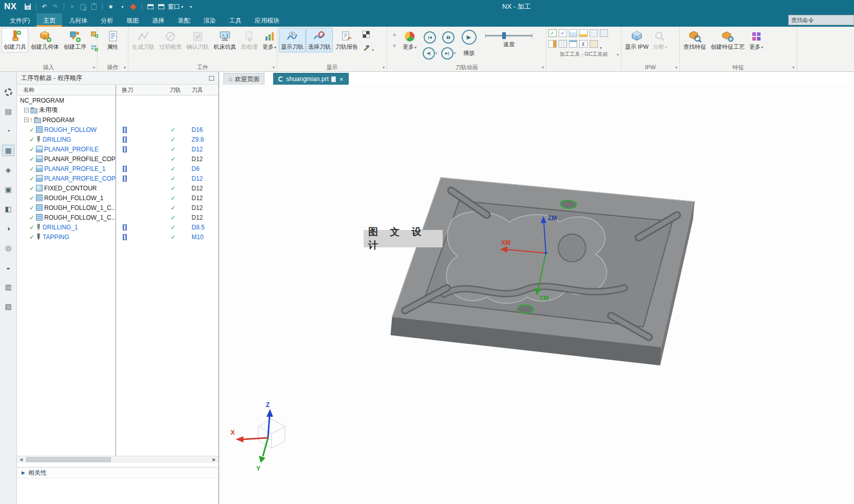  What do you see at coordinates (45, 7) in the screenshot?
I see `undo-icon: ↶` at bounding box center [45, 7].